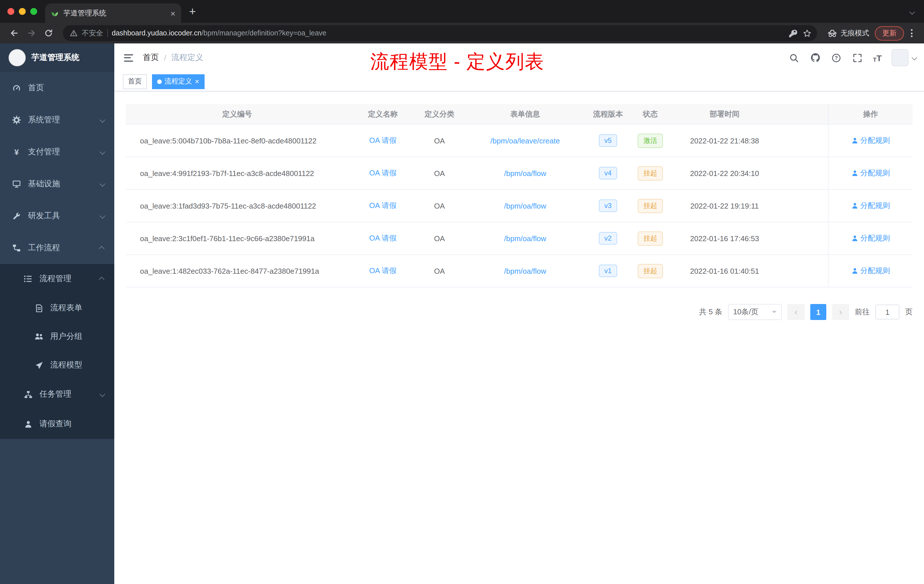 The image size is (924, 584). Describe the element at coordinates (57, 308) in the screenshot. I see `sidebar-item-process-form: 流程表单` at that location.